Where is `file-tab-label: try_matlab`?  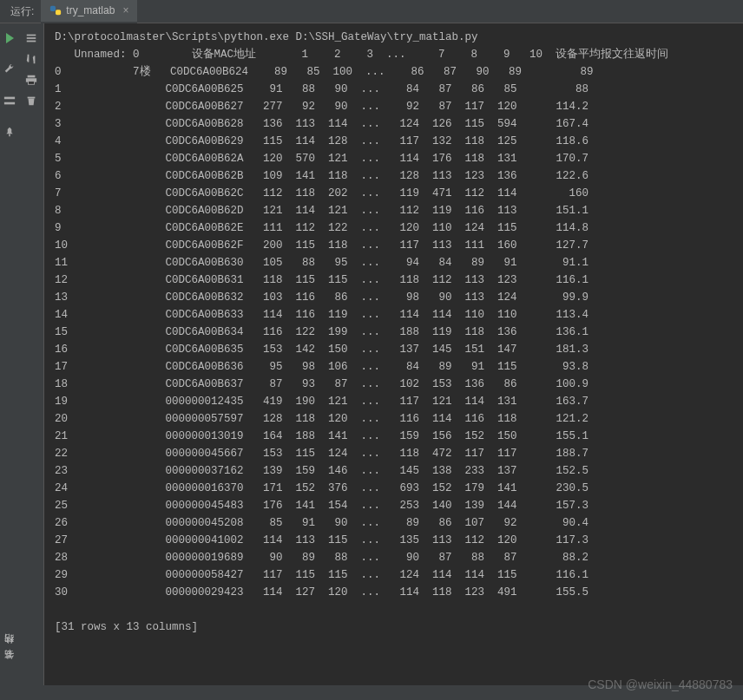 file-tab-label: try_matlab is located at coordinates (90, 10).